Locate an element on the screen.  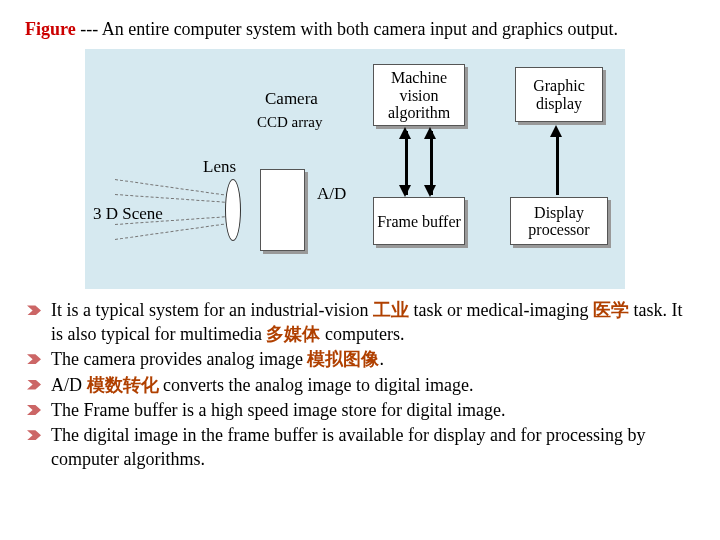
text: The camera provides analog image is located at coordinates (179, 359).